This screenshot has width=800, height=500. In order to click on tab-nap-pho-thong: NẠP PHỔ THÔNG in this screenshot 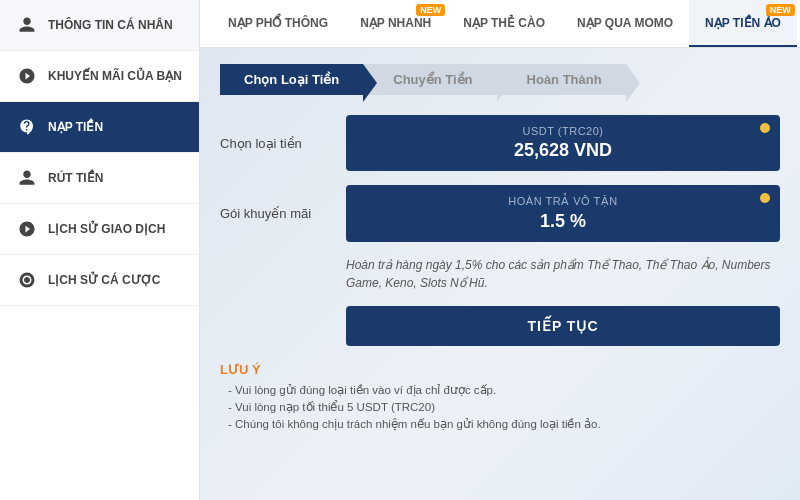, I will do `click(278, 24)`.